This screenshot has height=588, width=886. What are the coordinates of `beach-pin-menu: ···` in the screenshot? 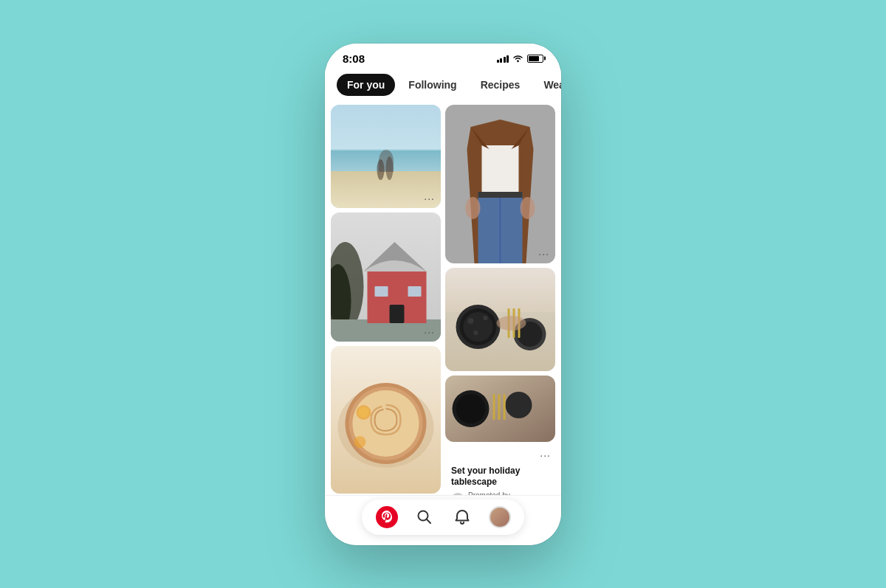 It's located at (430, 198).